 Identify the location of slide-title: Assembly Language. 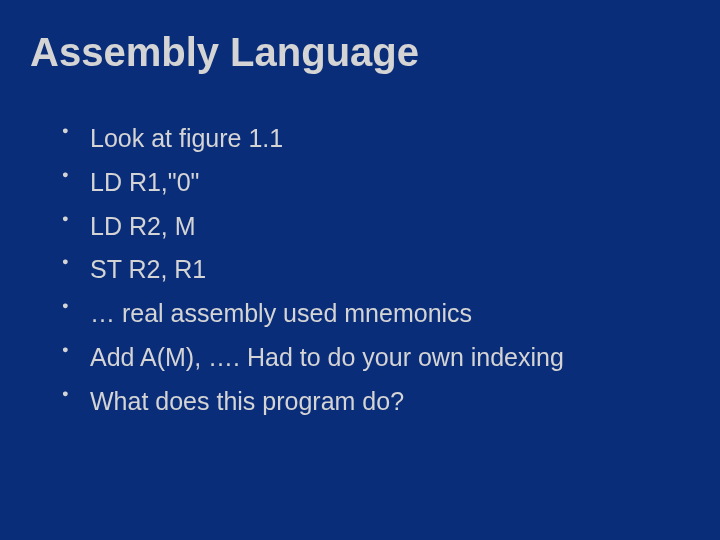
(360, 52).